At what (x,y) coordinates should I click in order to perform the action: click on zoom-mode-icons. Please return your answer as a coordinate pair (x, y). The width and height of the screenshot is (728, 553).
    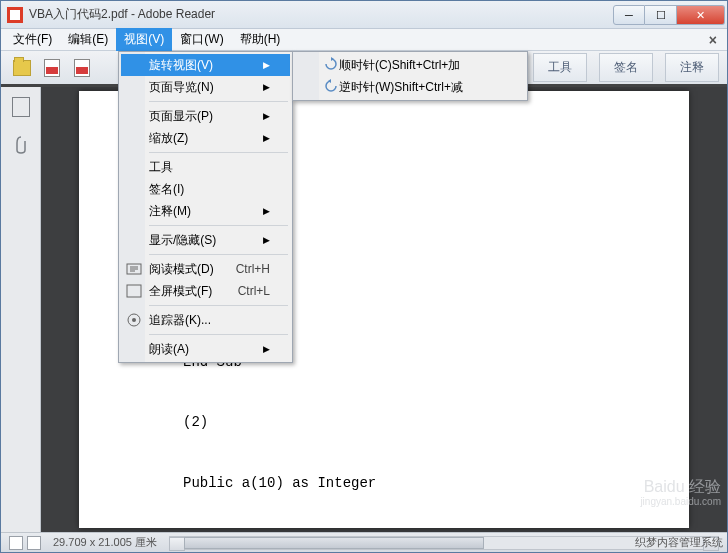
    Looking at the image, I should click on (25, 543).